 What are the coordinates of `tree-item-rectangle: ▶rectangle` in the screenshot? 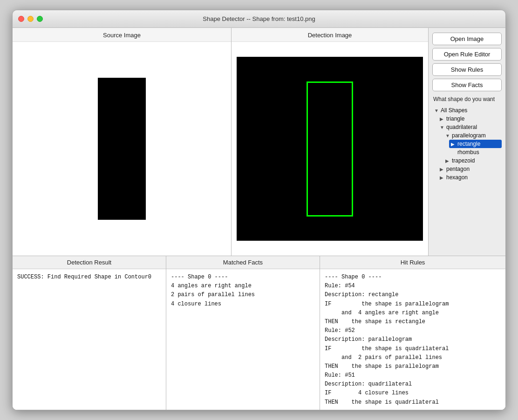 It's located at (475, 144).